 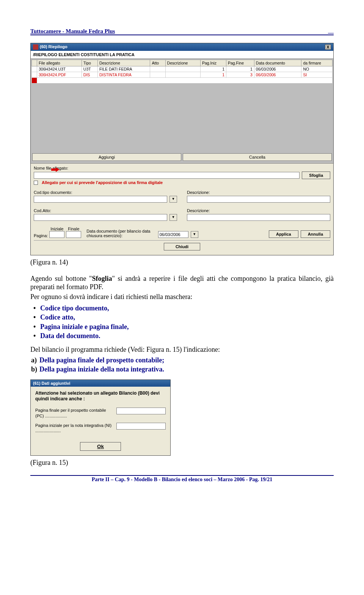 What do you see at coordinates (182, 475) in the screenshot?
I see `footer-divider` at bounding box center [182, 475].